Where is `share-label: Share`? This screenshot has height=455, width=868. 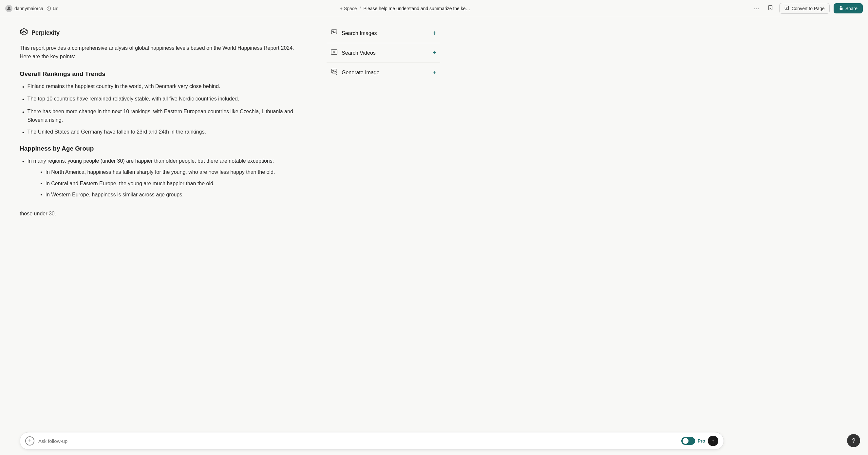 share-label: Share is located at coordinates (851, 8).